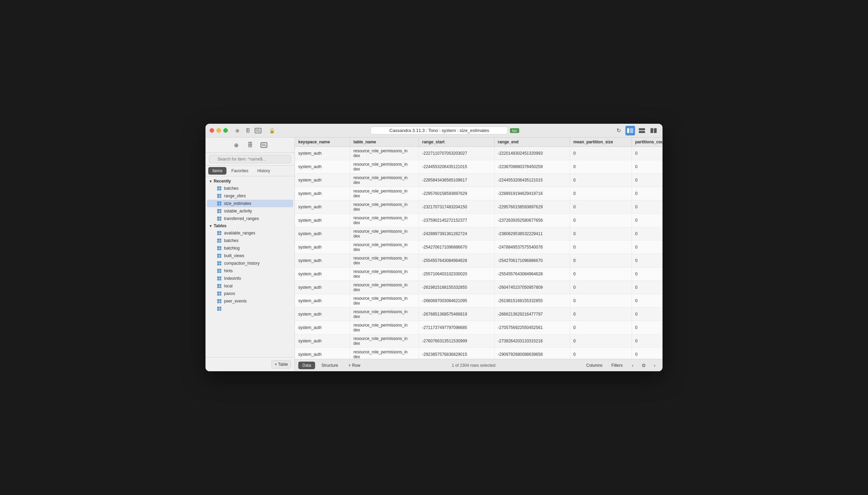 The width and height of the screenshot is (868, 495). I want to click on cell-1-3: -2238709880378450259, so click(532, 167).